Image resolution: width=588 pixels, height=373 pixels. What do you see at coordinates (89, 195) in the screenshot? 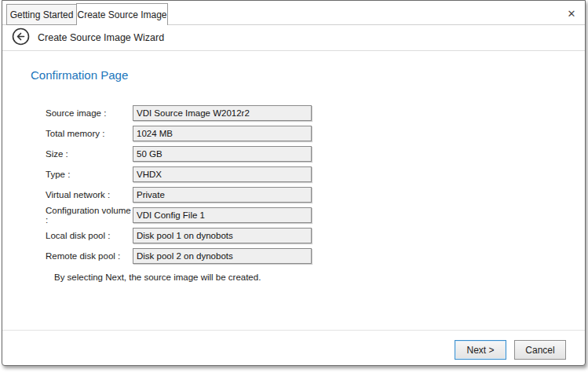
I see `virtual-network-label: Virtual network :` at bounding box center [89, 195].